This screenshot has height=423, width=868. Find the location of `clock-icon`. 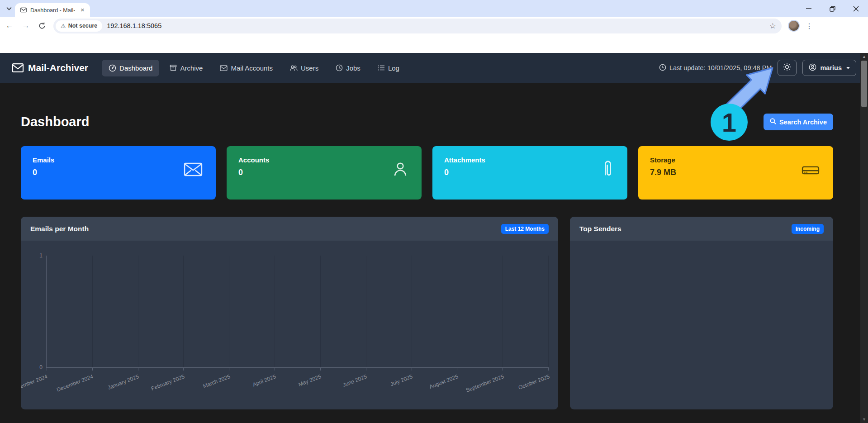

clock-icon is located at coordinates (339, 68).